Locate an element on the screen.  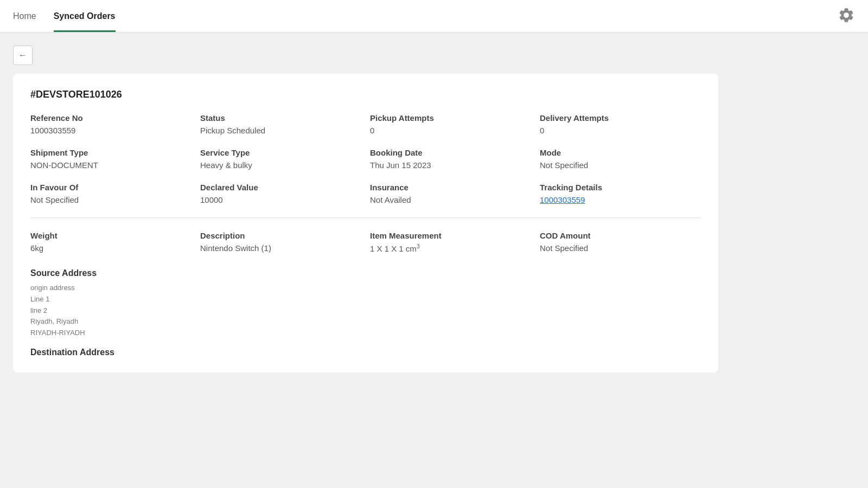
insurance-cell: Insurance Not Availed is located at coordinates (450, 194).